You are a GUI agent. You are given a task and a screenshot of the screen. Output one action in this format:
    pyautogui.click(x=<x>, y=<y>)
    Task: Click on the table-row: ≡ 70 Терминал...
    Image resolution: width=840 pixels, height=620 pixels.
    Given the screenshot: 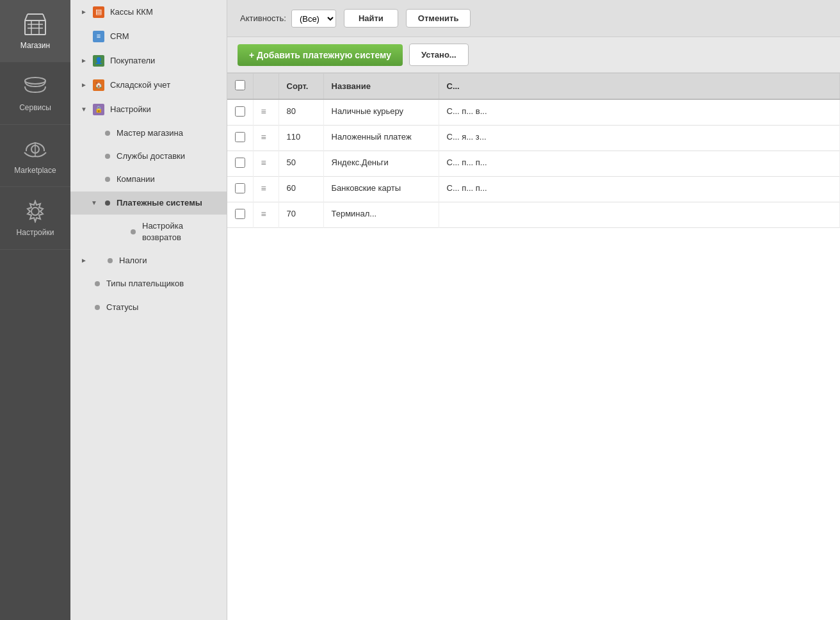 What is the action you would take?
    pyautogui.click(x=534, y=215)
    